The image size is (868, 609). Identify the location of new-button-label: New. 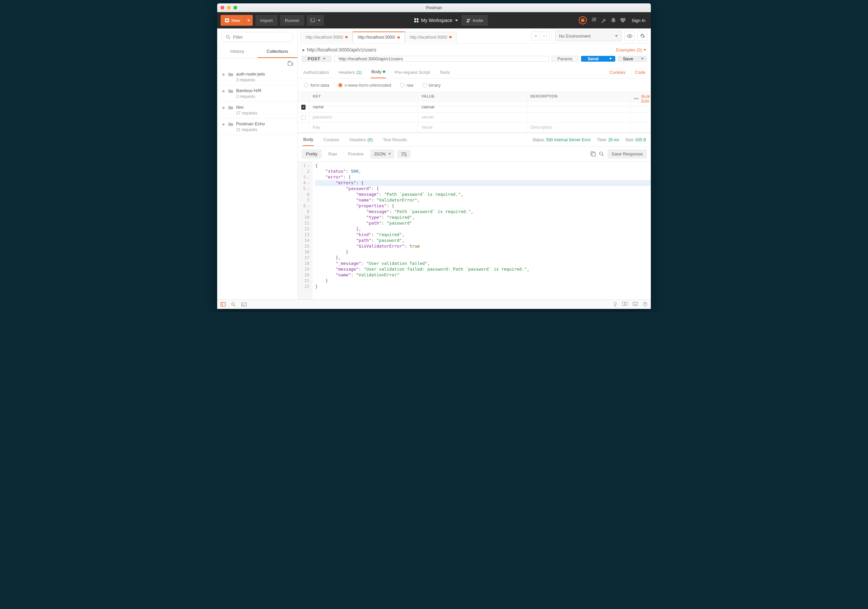
(236, 20).